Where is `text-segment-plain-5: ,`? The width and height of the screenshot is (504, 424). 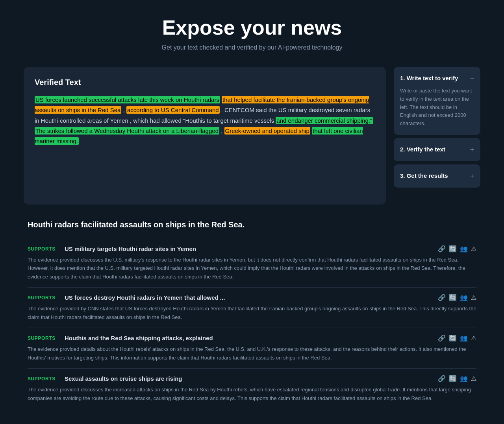
text-segment-plain-5: , is located at coordinates (222, 131).